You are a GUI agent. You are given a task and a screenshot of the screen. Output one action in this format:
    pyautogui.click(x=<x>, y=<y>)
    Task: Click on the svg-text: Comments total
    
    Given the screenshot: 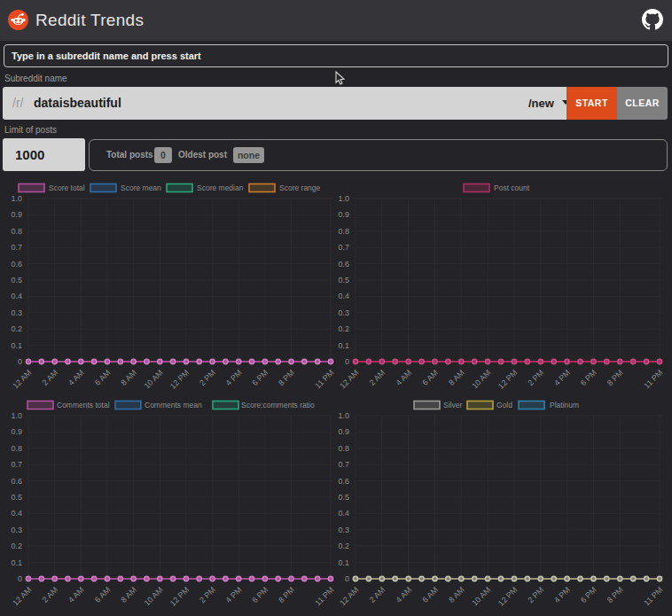 What is the action you would take?
    pyautogui.click(x=83, y=405)
    